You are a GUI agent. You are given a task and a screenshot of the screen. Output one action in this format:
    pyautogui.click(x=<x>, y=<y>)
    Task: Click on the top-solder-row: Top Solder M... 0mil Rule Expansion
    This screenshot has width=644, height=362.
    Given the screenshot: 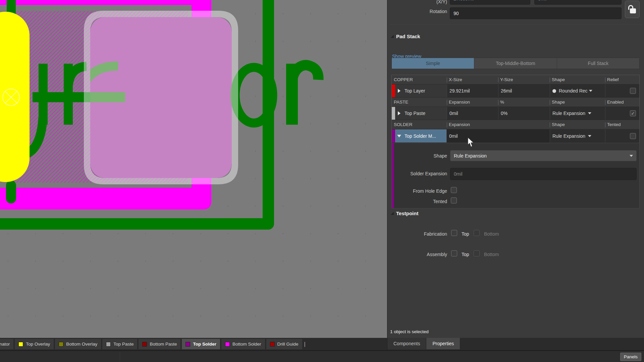 What is the action you would take?
    pyautogui.click(x=516, y=136)
    